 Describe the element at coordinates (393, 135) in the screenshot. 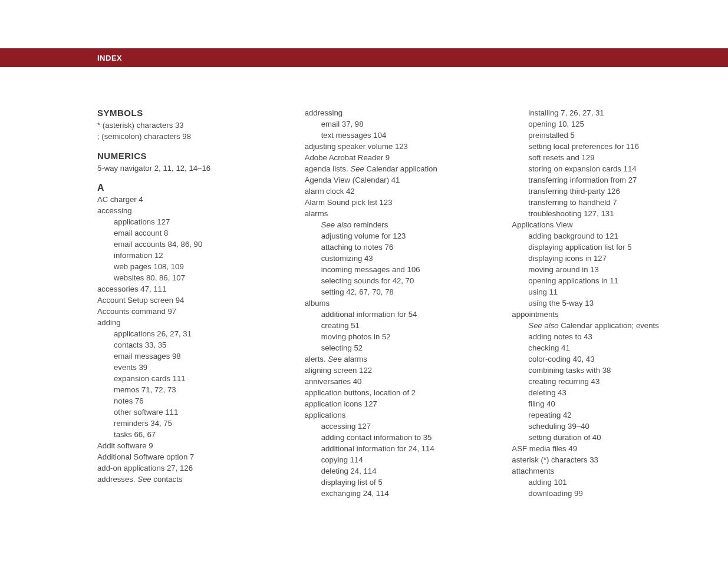

I see `index-entry: text messages 104` at that location.